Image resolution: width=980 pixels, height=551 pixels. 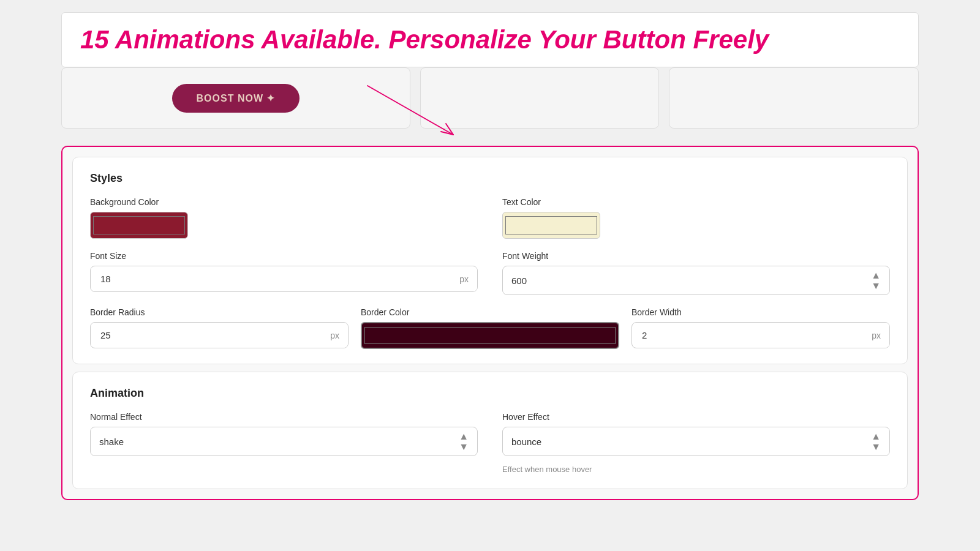 I want to click on normal-effect-label: Normal Effect, so click(x=284, y=417).